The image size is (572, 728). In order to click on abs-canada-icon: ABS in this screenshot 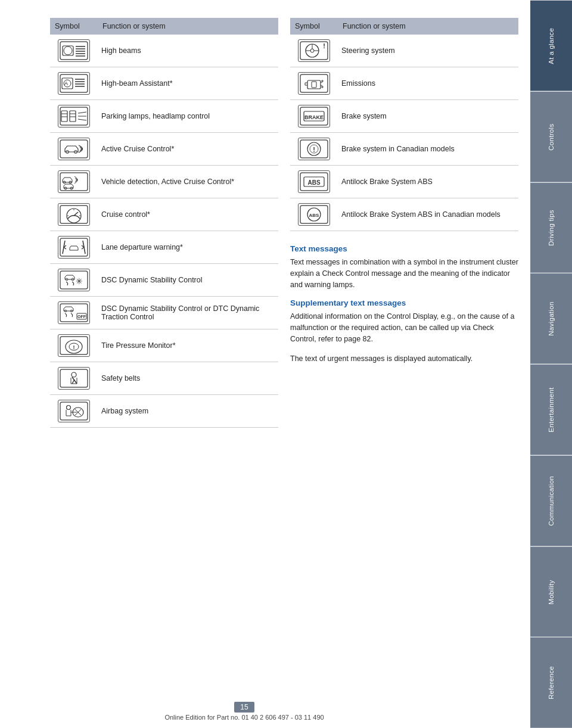, I will do `click(314, 214)`.